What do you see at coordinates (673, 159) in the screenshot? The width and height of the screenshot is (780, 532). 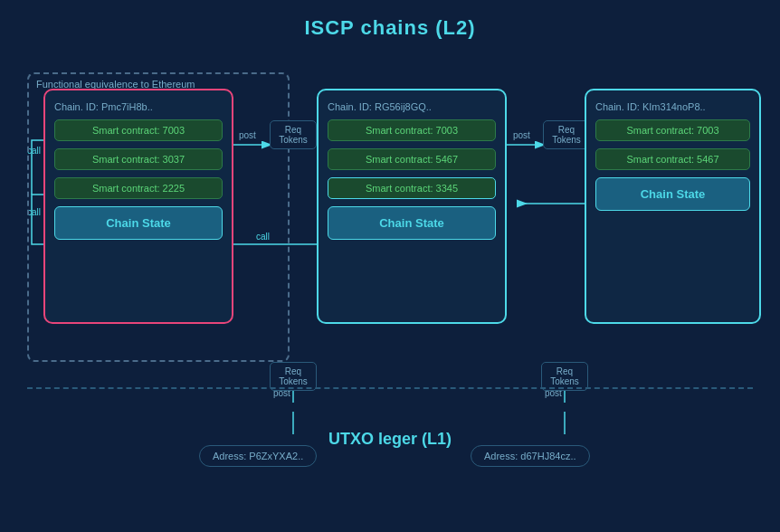 I see `chain-3-sc-5467: Smart contract: 5467` at bounding box center [673, 159].